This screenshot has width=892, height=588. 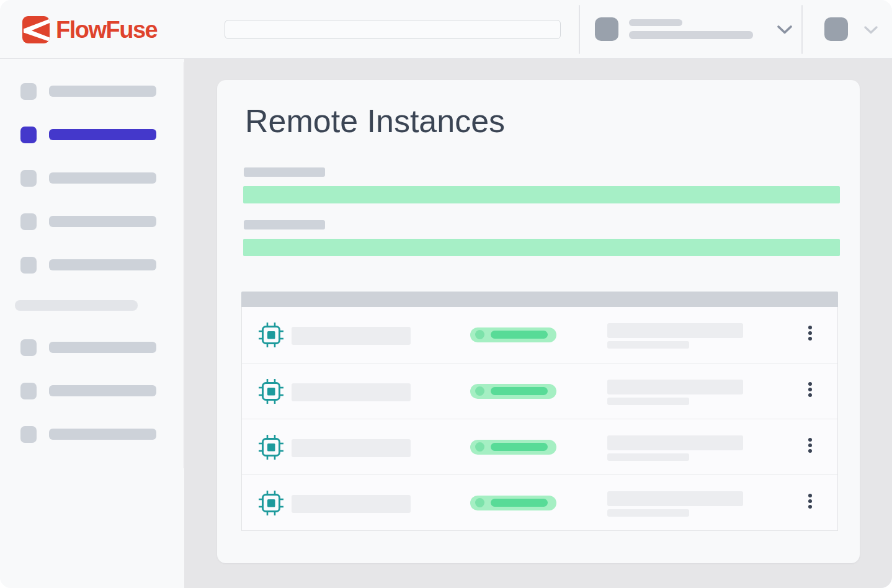 I want to click on global-search-input, so click(x=393, y=30).